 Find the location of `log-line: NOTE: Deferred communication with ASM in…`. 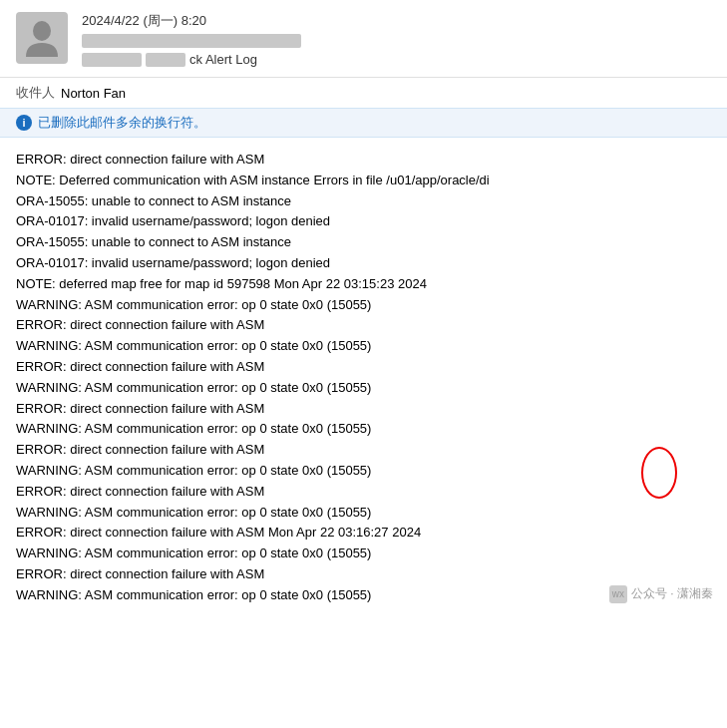

log-line: NOTE: Deferred communication with ASM in… is located at coordinates (363, 182).